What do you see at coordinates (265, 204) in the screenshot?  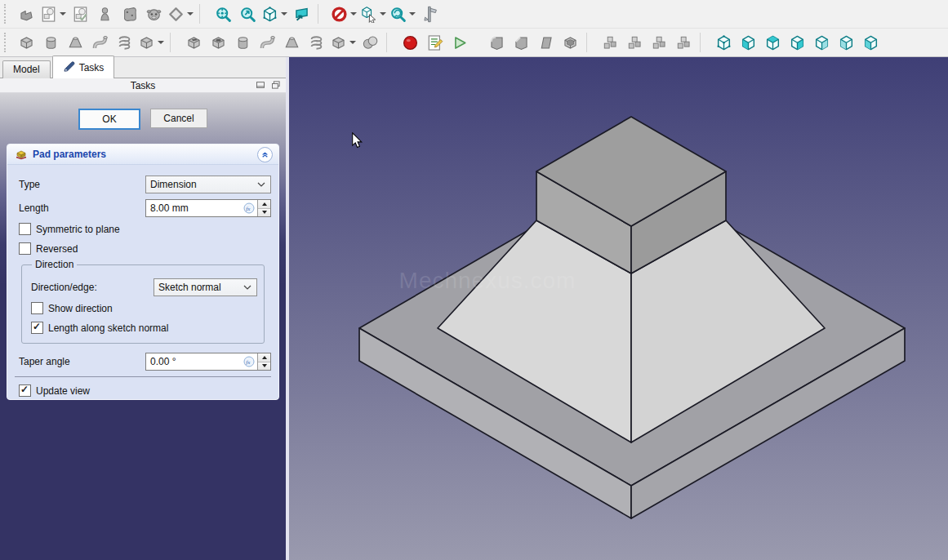 I see `length-spin-up-button` at bounding box center [265, 204].